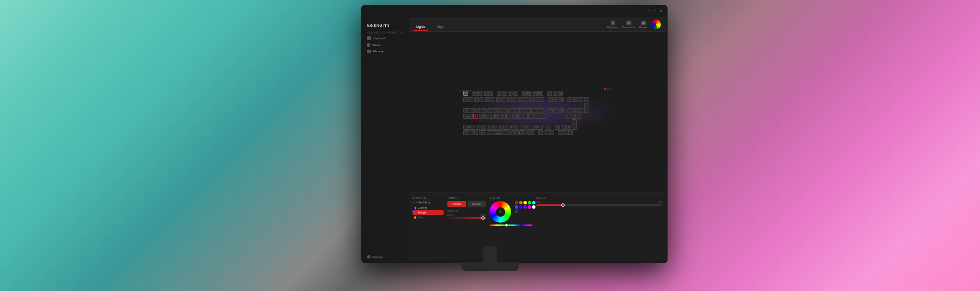 This screenshot has width=980, height=291. What do you see at coordinates (552, 133) in the screenshot?
I see `key-right: →` at bounding box center [552, 133].